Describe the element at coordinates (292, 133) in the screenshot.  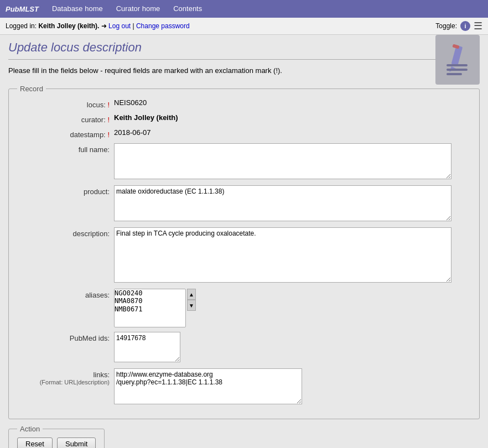
I see `datestamp-value: 2018-06-07` at that location.